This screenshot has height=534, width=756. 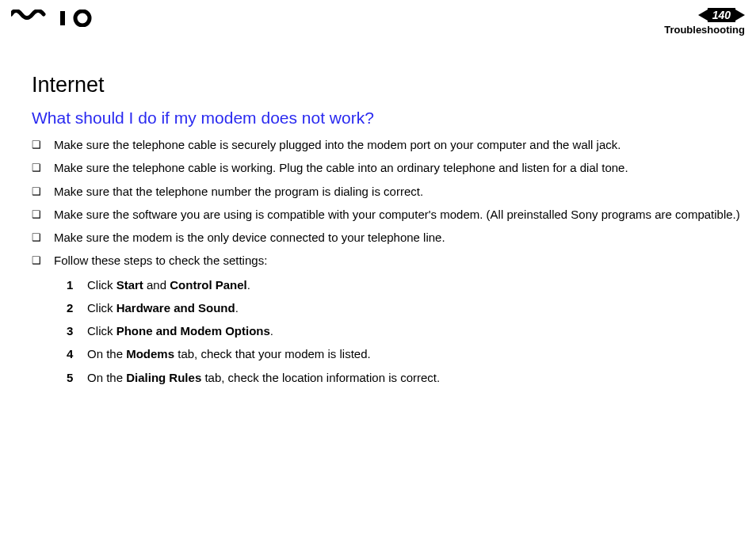 I want to click on list-item: ❑ Make sure the modem is the only device…, so click(x=386, y=238).